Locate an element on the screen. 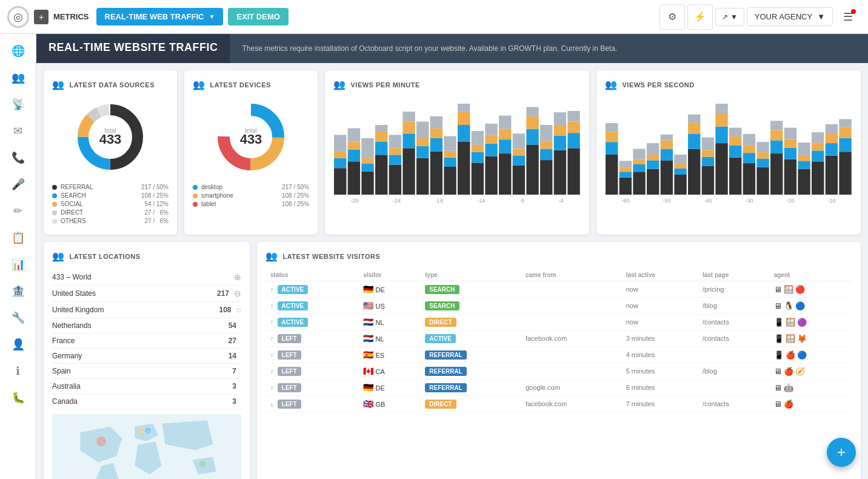  expand-world-icon: ⊕ is located at coordinates (238, 277).